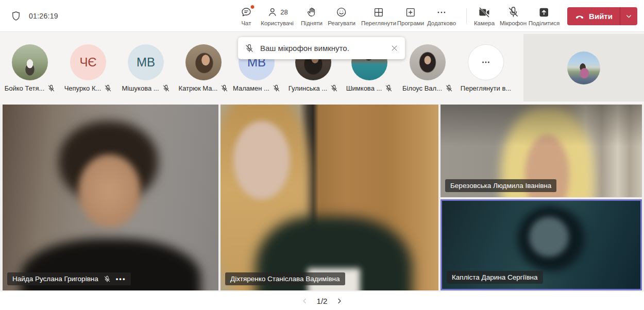  I want to click on strip-participant: Білоус Вал..., so click(428, 68).